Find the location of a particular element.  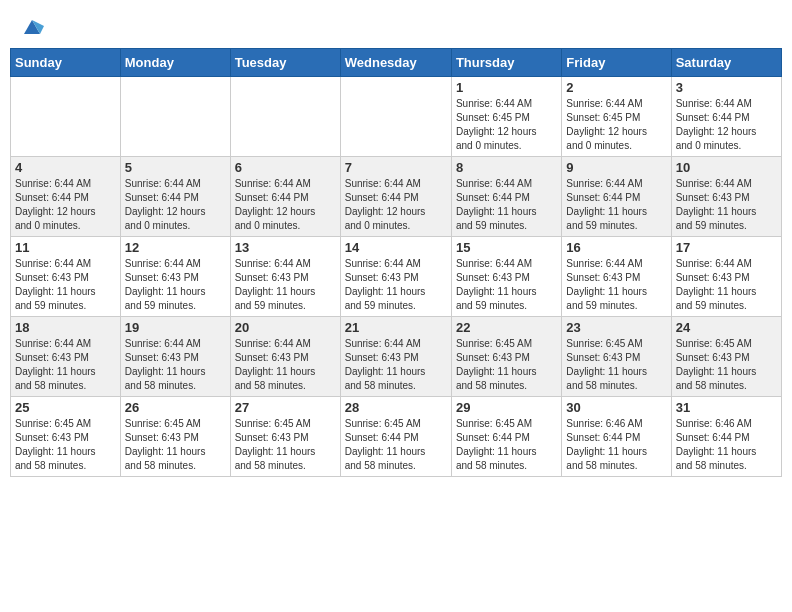

calendar-cell: 11Sunrise: 6:44 AM Sunset: 6:43 PM Dayli… is located at coordinates (66, 277).